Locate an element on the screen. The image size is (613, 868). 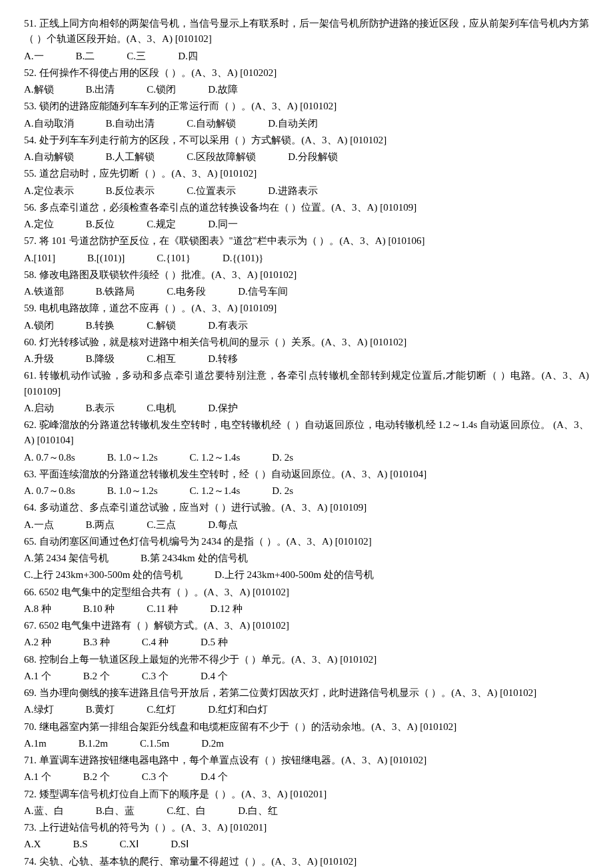
option: C.上行 243km+300-500m 处的信号机 is located at coordinates (103, 575).